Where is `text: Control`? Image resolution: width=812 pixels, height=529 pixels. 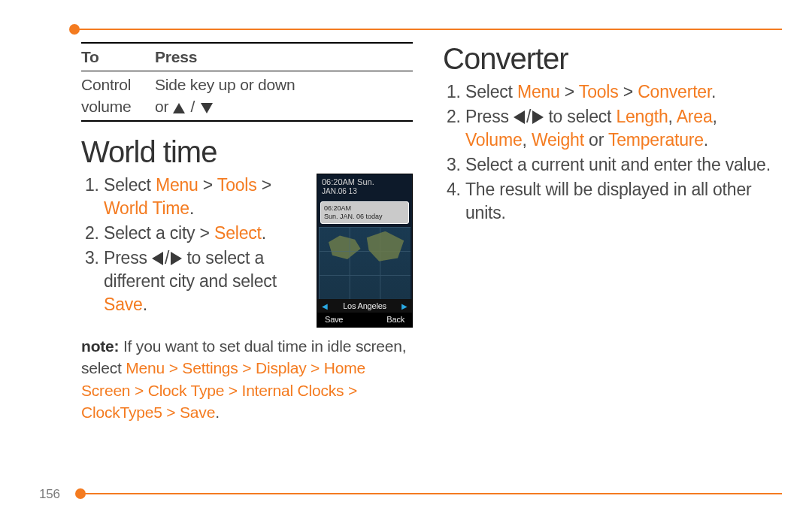 text: Control is located at coordinates (106, 84).